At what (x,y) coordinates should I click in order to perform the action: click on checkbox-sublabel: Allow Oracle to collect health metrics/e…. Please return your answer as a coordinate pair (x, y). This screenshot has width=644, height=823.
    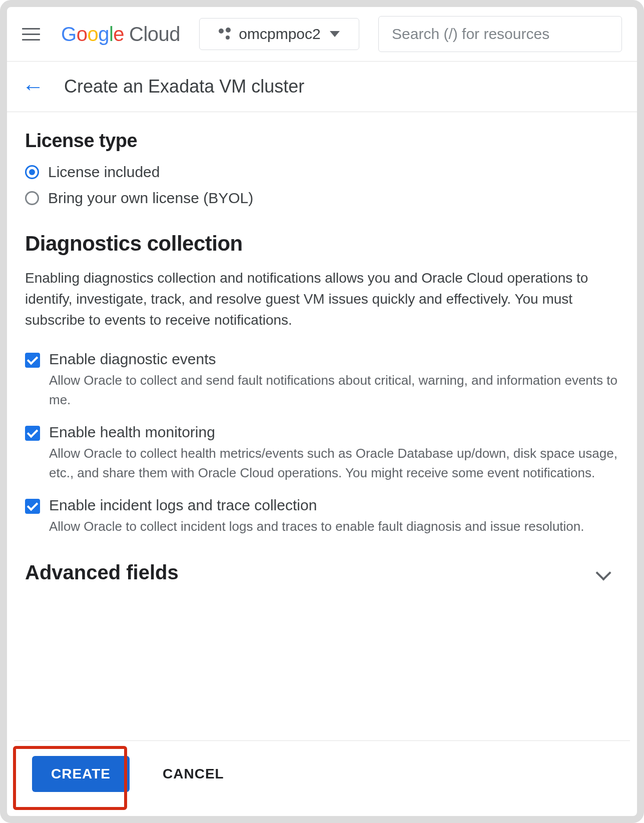
    Looking at the image, I should click on (334, 463).